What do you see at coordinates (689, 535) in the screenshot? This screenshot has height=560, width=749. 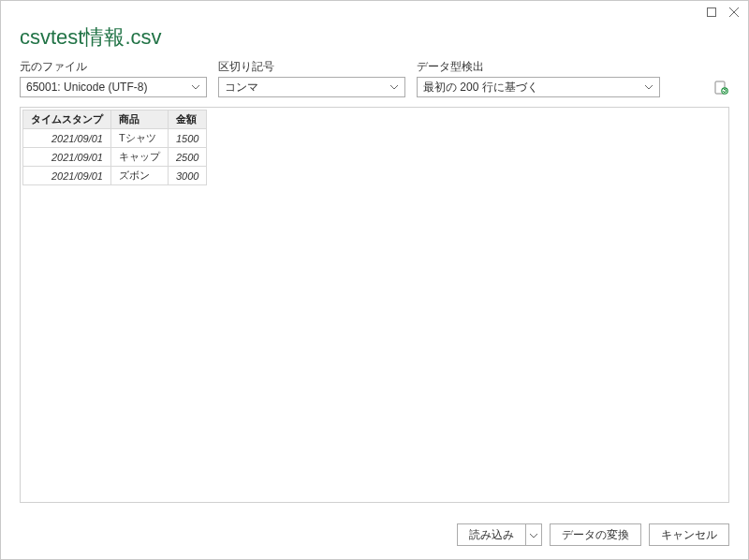 I see `cancel-button: キャンセル` at bounding box center [689, 535].